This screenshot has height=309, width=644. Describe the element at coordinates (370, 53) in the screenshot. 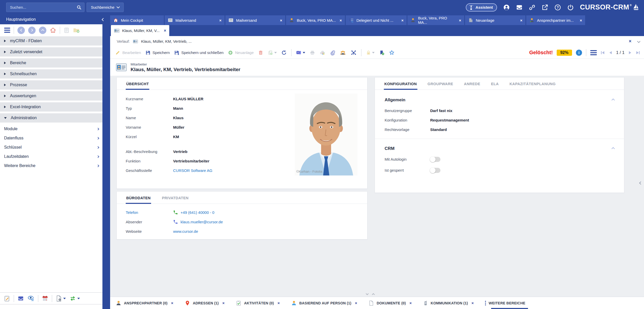

I see `rights-lock-button` at that location.